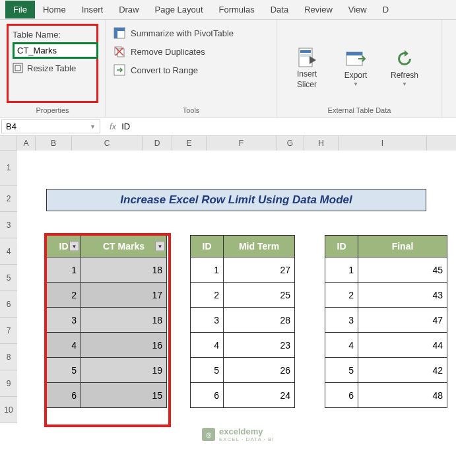 The width and height of the screenshot is (456, 476). Describe the element at coordinates (157, 143) in the screenshot. I see `col-header-D: D` at that location.